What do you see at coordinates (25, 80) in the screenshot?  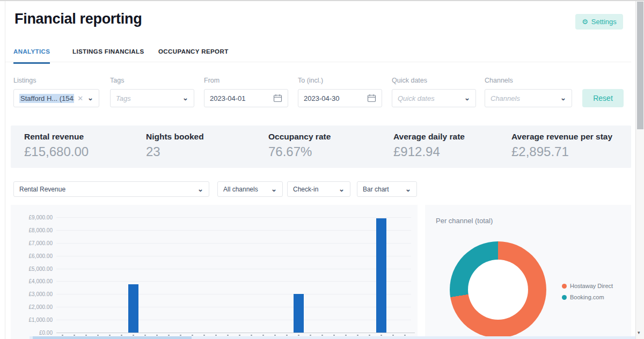 I see `listings-label: Listings` at bounding box center [25, 80].